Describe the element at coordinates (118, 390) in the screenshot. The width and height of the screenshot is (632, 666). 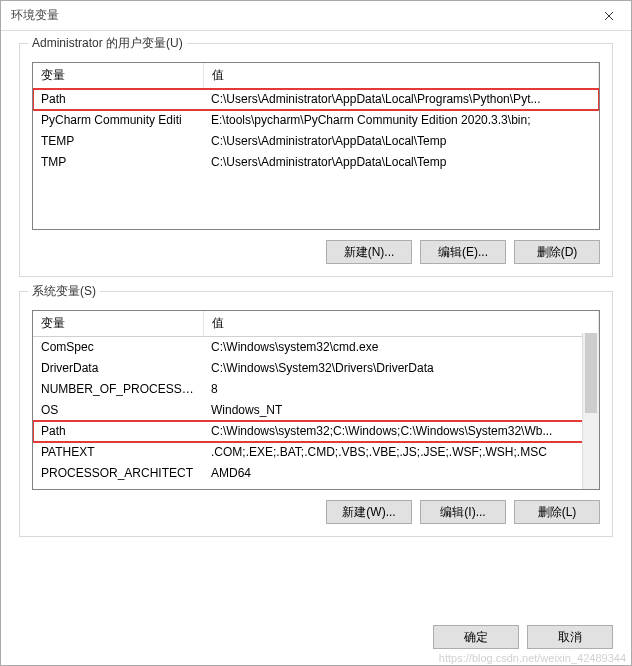
I see `cell-name: NUMBER_OF_PROCESSORS` at that location.